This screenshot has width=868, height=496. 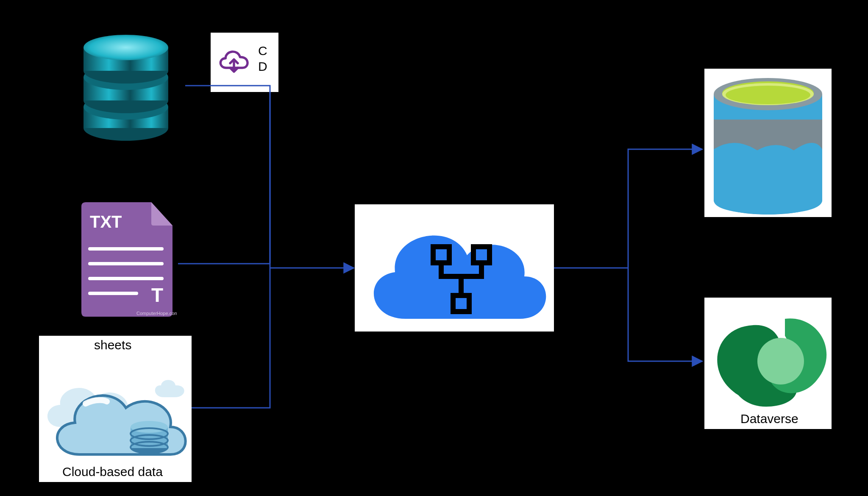 I want to click on source-database, so click(x=126, y=84).